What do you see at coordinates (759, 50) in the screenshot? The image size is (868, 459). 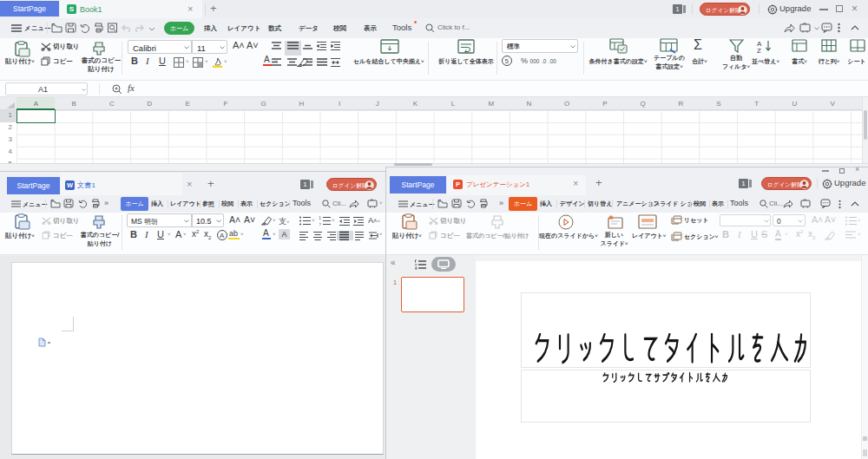 I see `svg-text: Z` at bounding box center [759, 50].